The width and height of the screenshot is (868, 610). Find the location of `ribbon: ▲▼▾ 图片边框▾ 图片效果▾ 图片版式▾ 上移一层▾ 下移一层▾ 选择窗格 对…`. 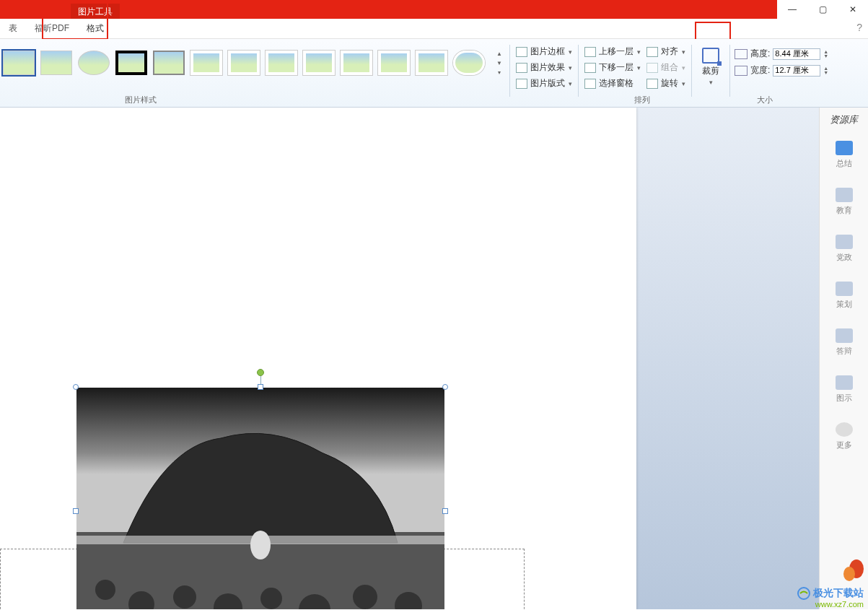

ribbon: ▲▼▾ 图片边框▾ 图片效果▾ 图片版式▾ 上移一层▾ 下移一层▾ 选择窗格 对… is located at coordinates (434, 74).